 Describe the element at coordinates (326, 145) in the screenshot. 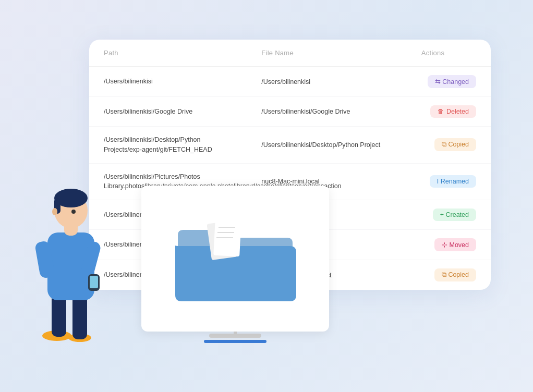

I see `filename-cell: /Users/bilinenkisi/Desktop/Python Projec…` at that location.